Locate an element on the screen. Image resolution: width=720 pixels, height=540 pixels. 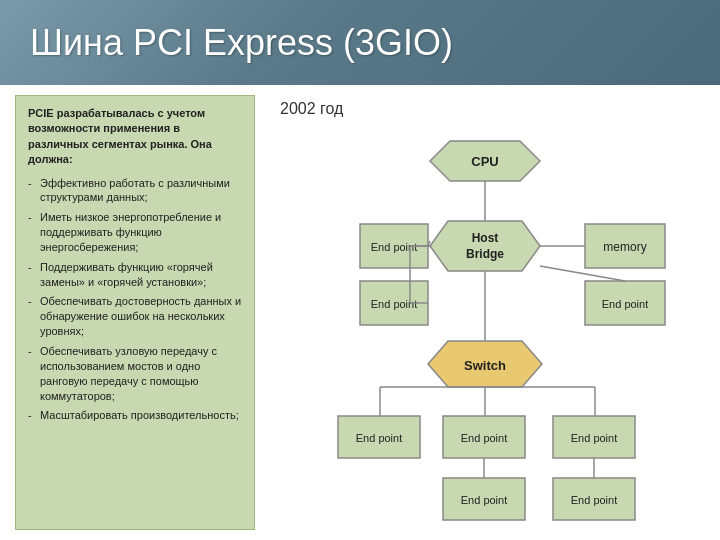
list-item: Иметь низкое энергопотребление и поддерж… is located at coordinates (135, 232).